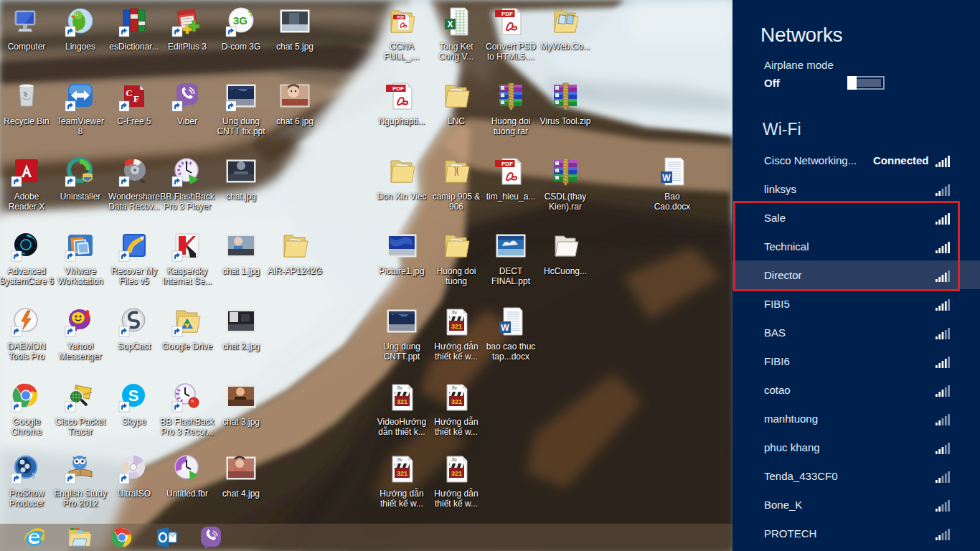  What do you see at coordinates (136, 99) in the screenshot?
I see `svg-text: F` at bounding box center [136, 99].